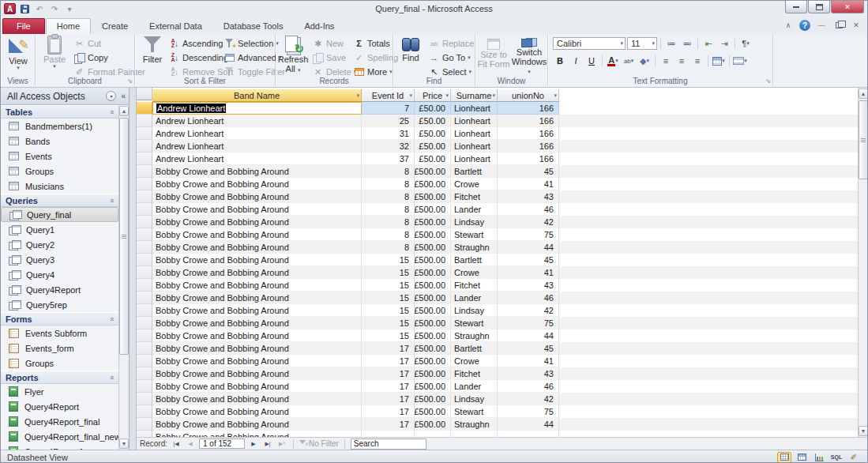  What do you see at coordinates (708, 43) in the screenshot?
I see `decrease-indent-button: ⇤` at bounding box center [708, 43].